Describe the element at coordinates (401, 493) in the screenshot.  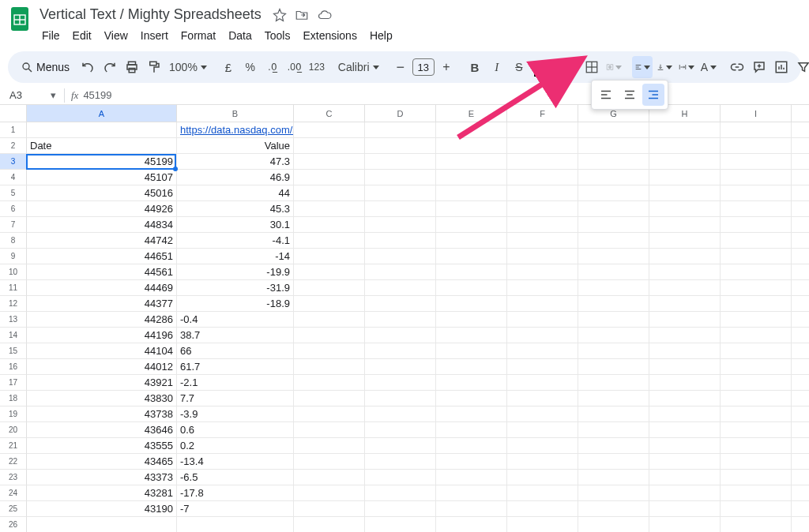
I see `cell-D24` at that location.